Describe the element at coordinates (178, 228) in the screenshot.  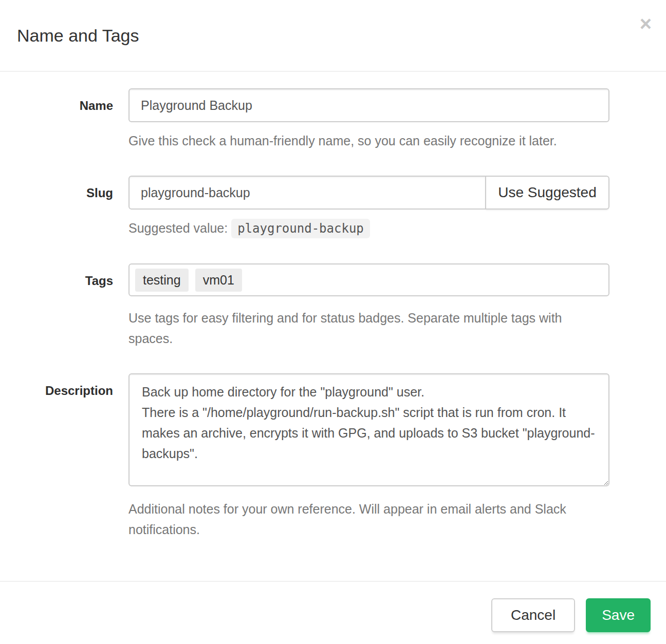
I see `suggested-value-prefix: Suggested value:` at that location.